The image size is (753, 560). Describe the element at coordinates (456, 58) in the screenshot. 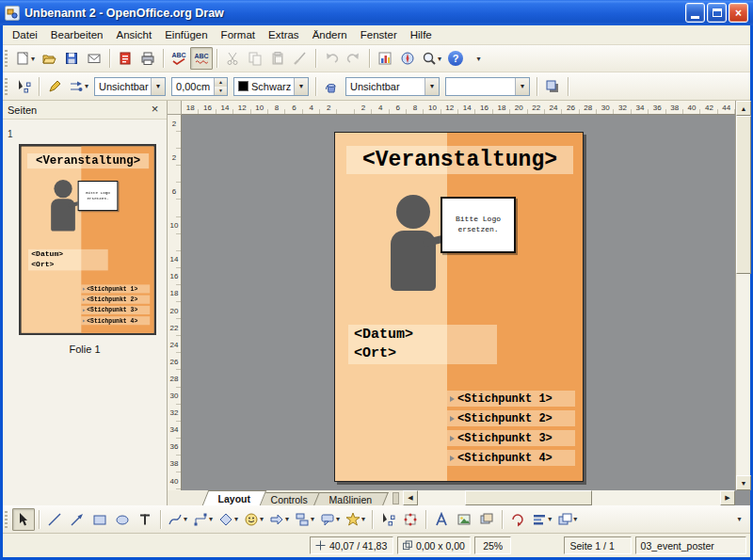

I see `help-button: ?` at that location.